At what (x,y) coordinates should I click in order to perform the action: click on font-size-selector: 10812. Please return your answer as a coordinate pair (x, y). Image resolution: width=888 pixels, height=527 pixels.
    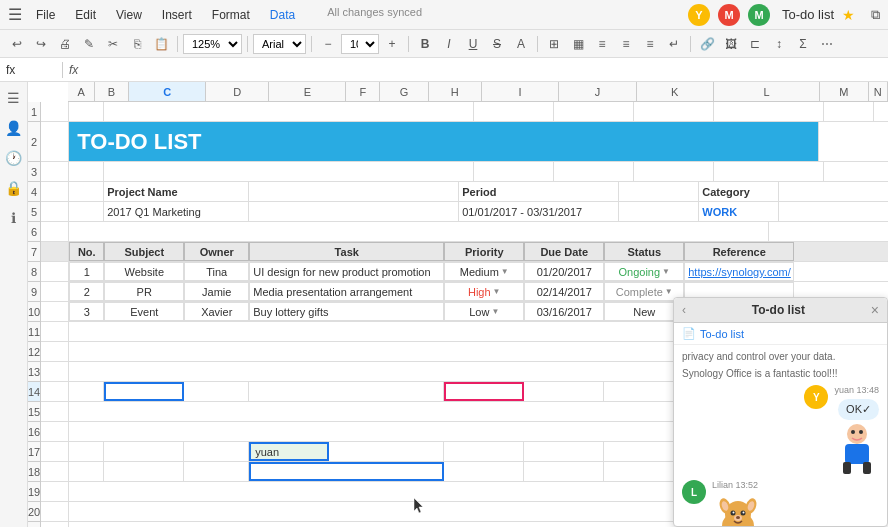
    Looking at the image, I should click on (360, 44).